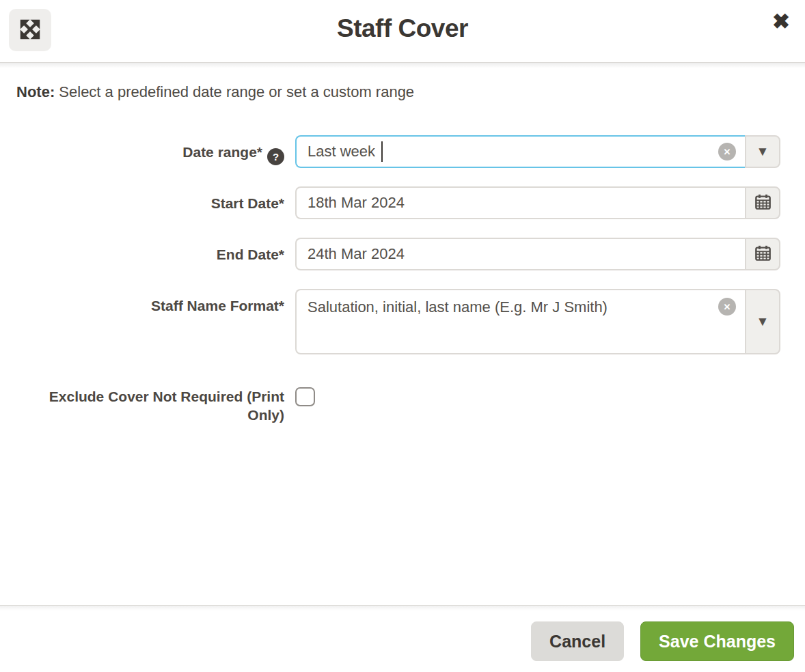 The width and height of the screenshot is (805, 672). I want to click on exclude-cover-field-cell, so click(538, 395).